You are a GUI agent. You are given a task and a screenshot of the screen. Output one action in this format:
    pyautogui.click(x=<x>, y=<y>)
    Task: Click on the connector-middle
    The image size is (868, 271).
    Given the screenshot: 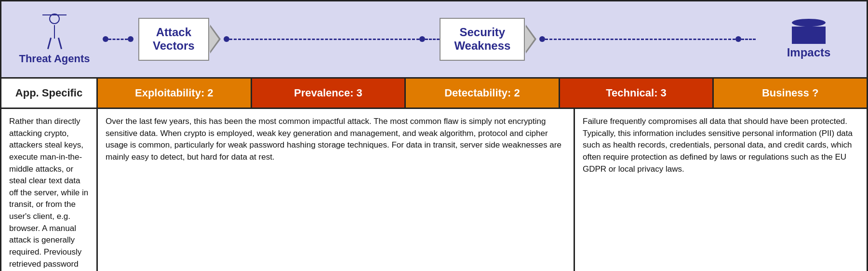 What is the action you would take?
    pyautogui.click(x=332, y=39)
    